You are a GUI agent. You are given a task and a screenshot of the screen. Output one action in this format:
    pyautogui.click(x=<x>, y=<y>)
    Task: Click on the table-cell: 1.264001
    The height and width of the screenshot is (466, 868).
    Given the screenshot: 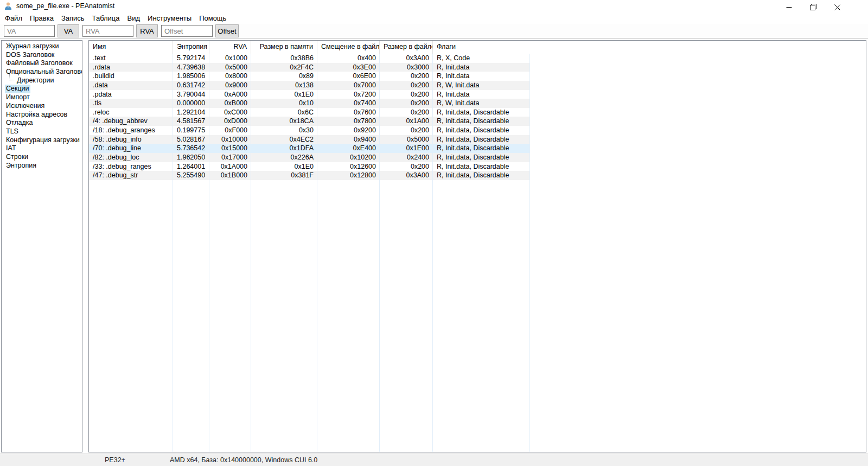 What is the action you would take?
    pyautogui.click(x=191, y=167)
    